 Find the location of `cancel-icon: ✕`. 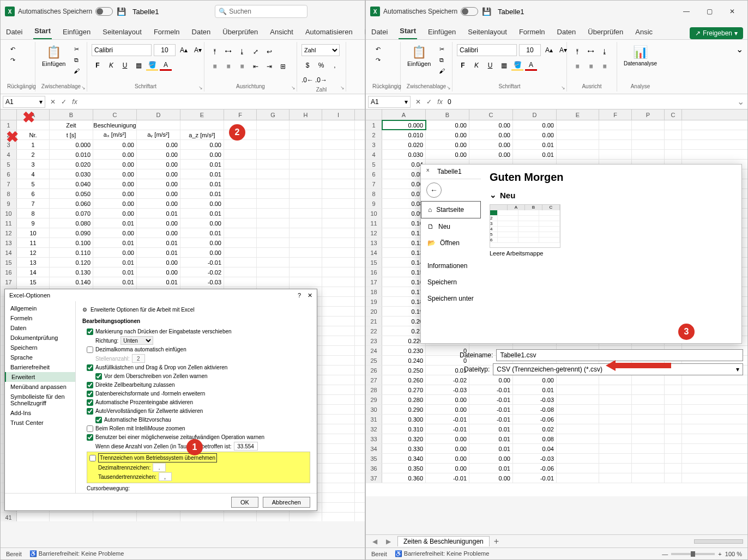

cancel-icon: ✕ is located at coordinates (418, 102).